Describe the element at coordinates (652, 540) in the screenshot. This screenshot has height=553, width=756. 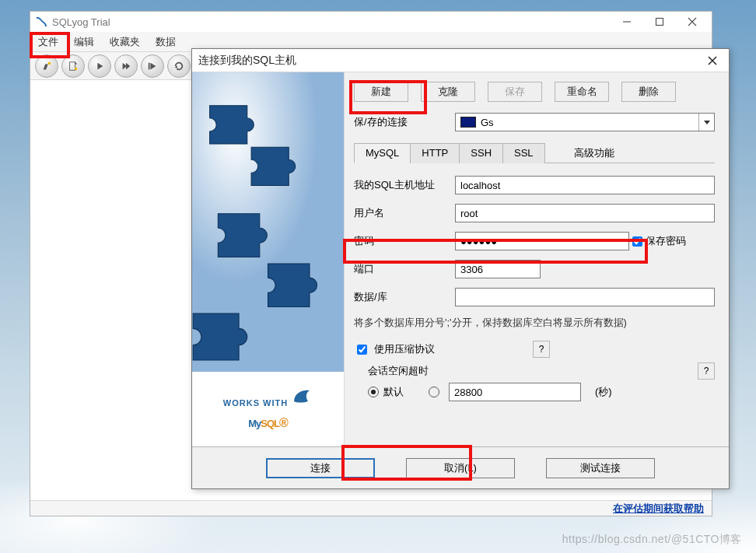
I see `watermark: https://blog.csdn.net/@51CTO博客` at that location.